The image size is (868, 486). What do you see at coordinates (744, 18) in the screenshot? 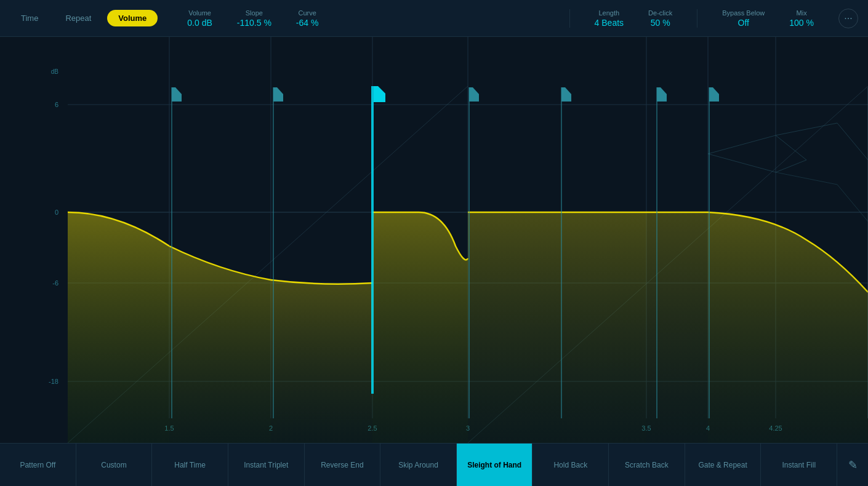
I see `bypass-param: Bypass Below Off` at bounding box center [744, 18].